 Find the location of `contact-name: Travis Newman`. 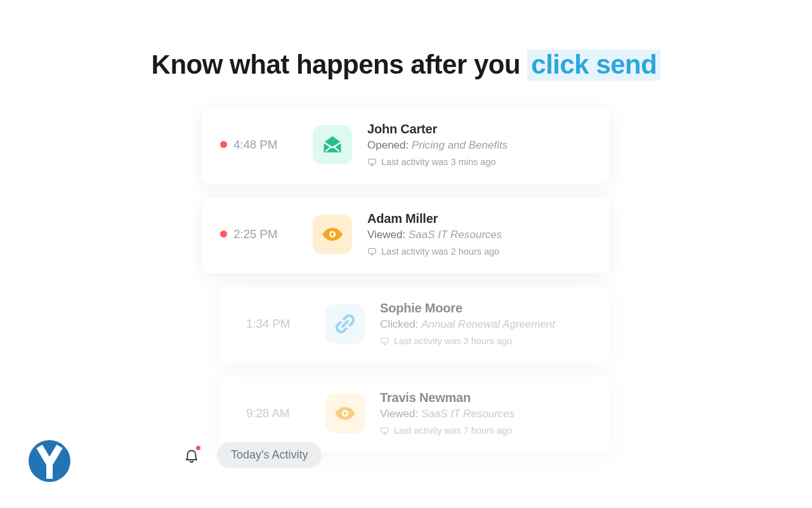

contact-name: Travis Newman is located at coordinates (447, 398).